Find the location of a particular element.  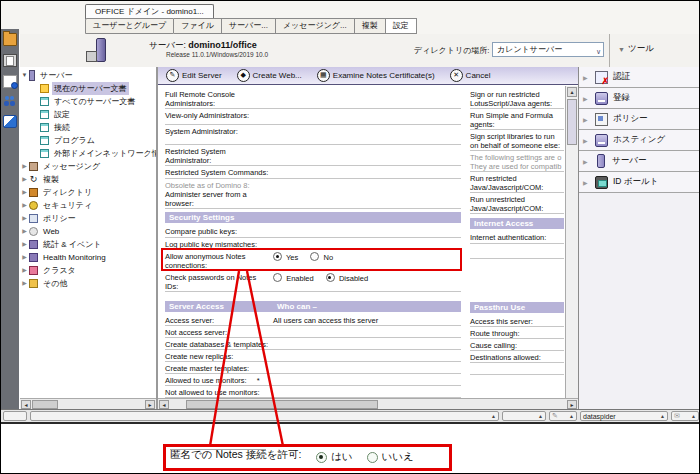

edit-server-button: ✎ Edit Server is located at coordinates (194, 76).